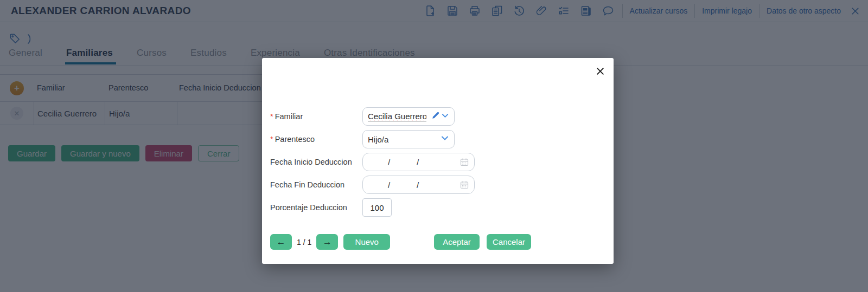  What do you see at coordinates (378, 140) in the screenshot?
I see `parentesco-value: Hijo/a` at bounding box center [378, 140].